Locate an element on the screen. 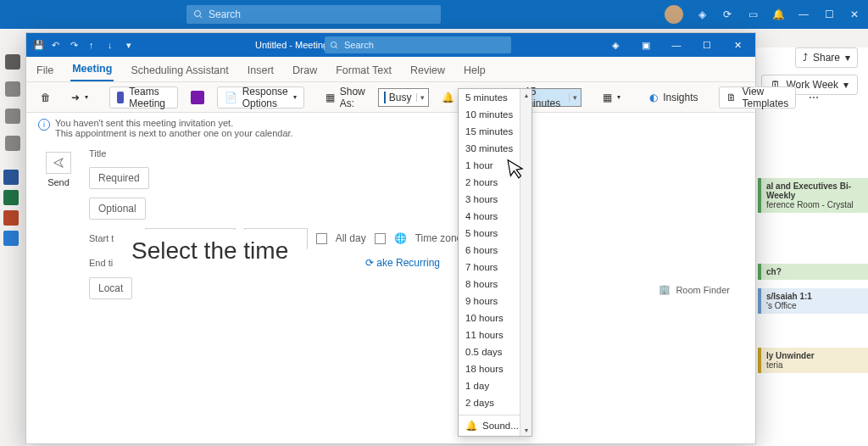 The image size is (868, 446). event-room: teria is located at coordinates (815, 365).